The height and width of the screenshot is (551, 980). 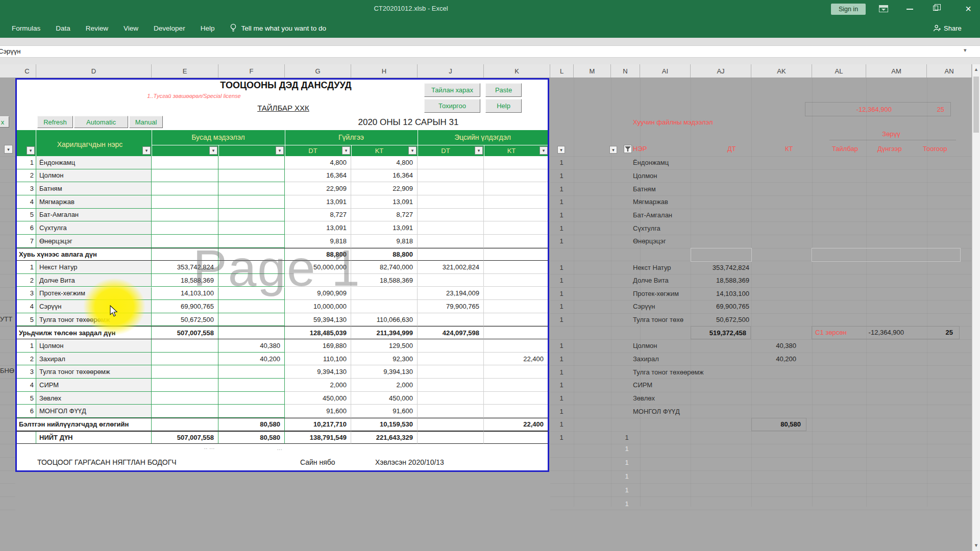 I want to click on cell-e: 18,588,369, so click(x=185, y=281).